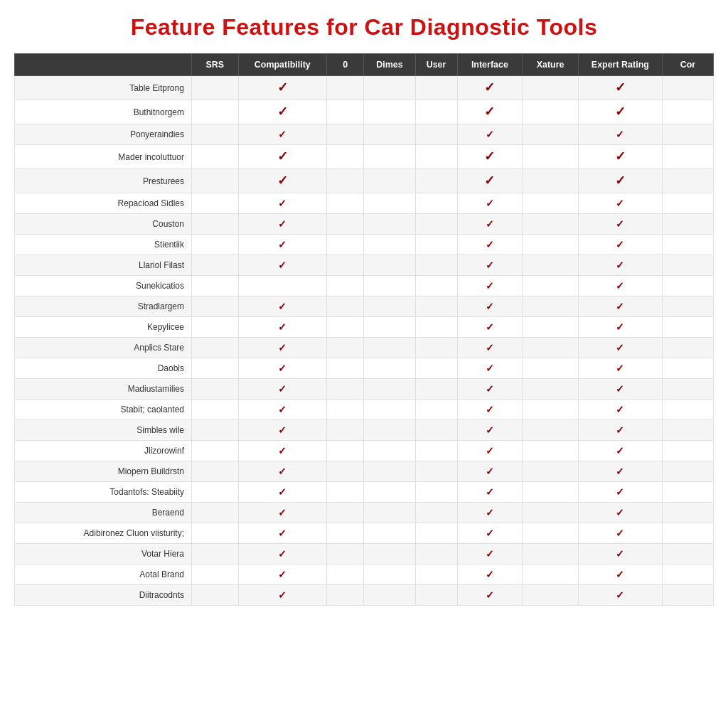 This screenshot has width=728, height=728. I want to click on table-row: Beraend✓✓✓, so click(364, 513).